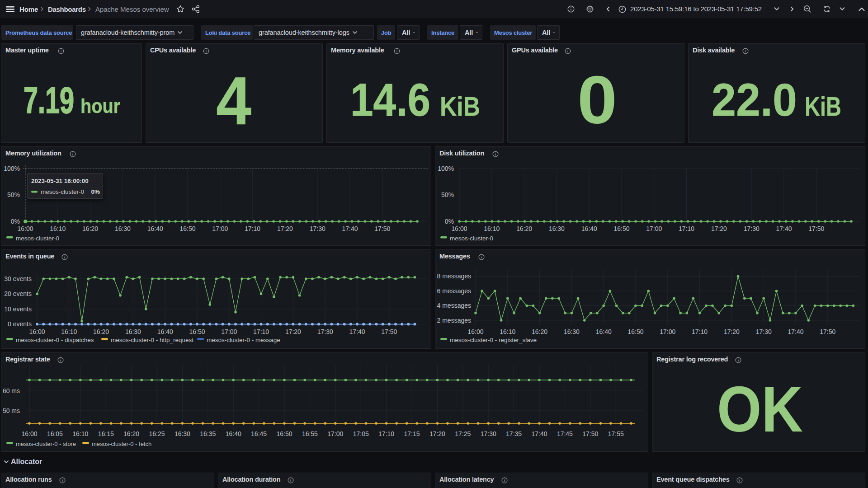  What do you see at coordinates (754, 100) in the screenshot?
I see `svg-text: 22.0` at bounding box center [754, 100].